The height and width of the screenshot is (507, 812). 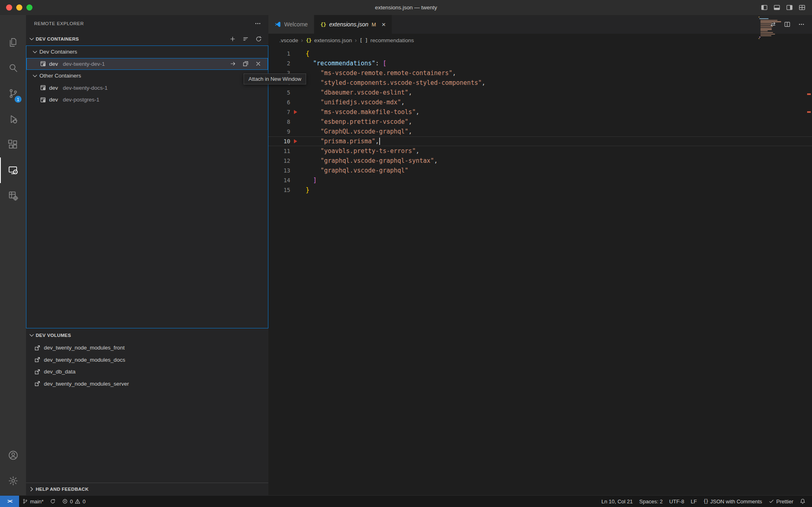 I want to click on more-actions-icon, so click(x=258, y=24).